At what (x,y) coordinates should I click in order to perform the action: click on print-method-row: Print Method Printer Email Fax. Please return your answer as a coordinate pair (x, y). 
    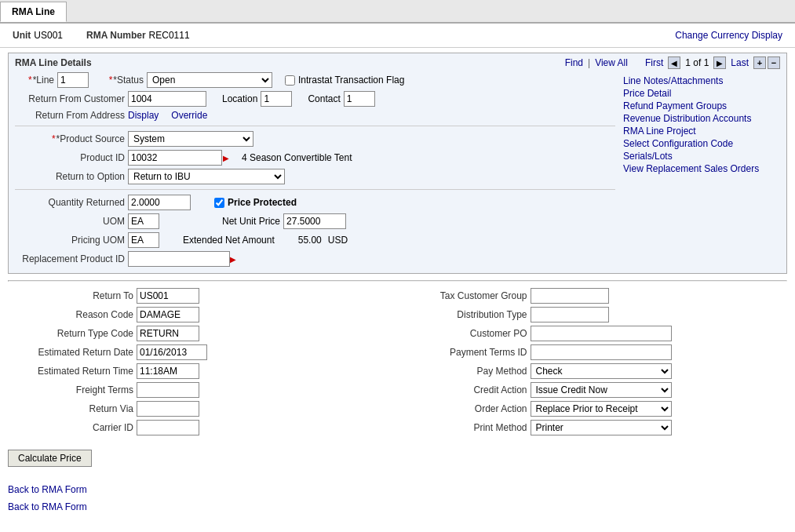
    Looking at the image, I should click on (595, 428).